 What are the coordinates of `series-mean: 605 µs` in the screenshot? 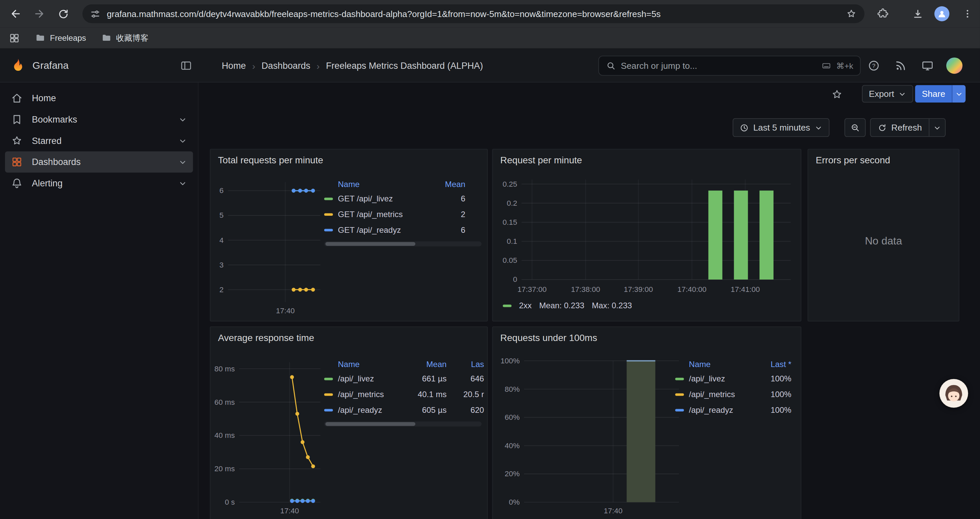 It's located at (429, 410).